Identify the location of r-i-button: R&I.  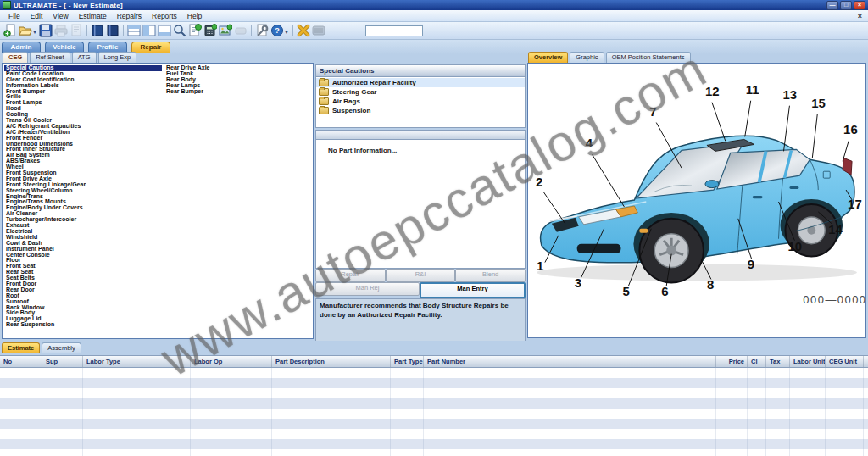
(420, 275).